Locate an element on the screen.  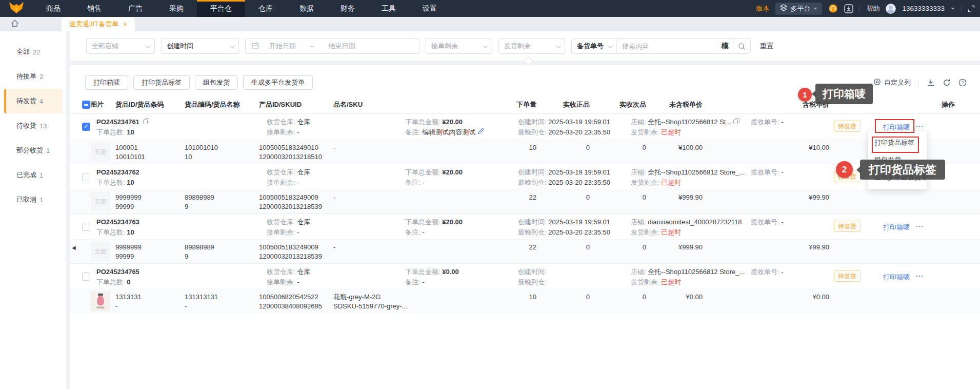
sidebar-item-pending-receive: 待收货 13 is located at coordinates (33, 126).